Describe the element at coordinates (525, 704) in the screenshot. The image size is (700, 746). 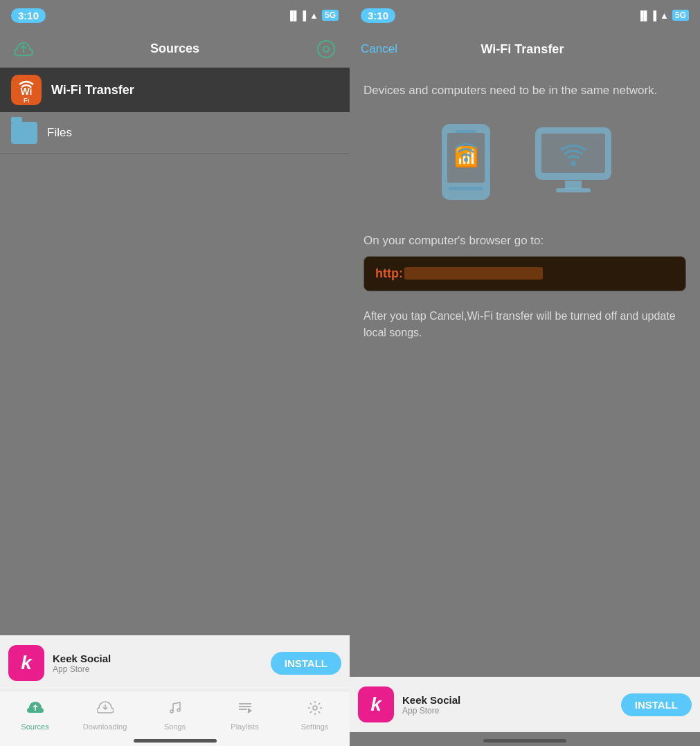
I see `right-ad-banner: k Keek Social App Store INSTALL` at that location.